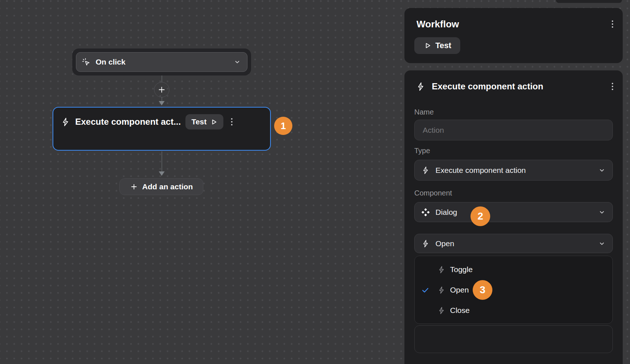 Image resolution: width=630 pixels, height=364 pixels. What do you see at coordinates (514, 290) in the screenshot?
I see `menu-item-open: Open` at bounding box center [514, 290].